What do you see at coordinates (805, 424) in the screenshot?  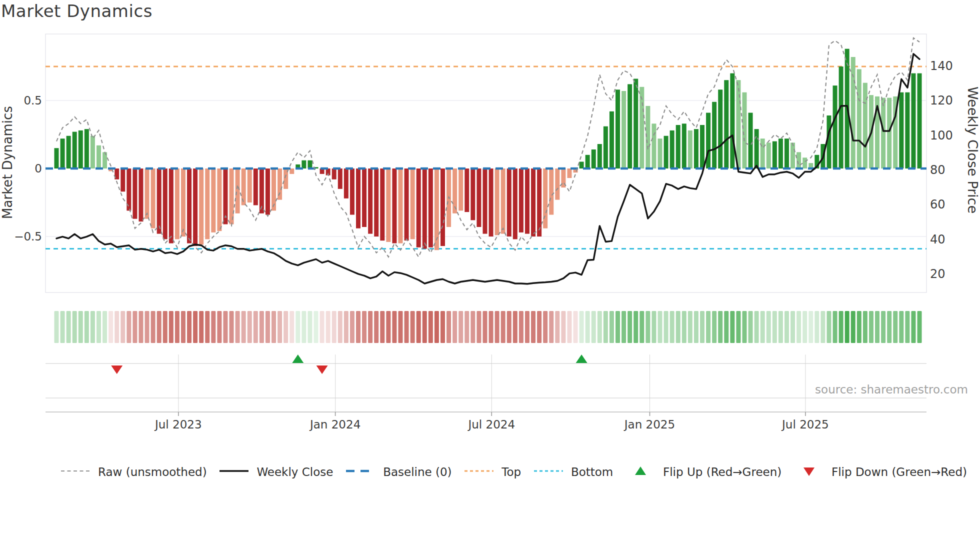 I see `x-tick-label: Jul 2025` at bounding box center [805, 424].